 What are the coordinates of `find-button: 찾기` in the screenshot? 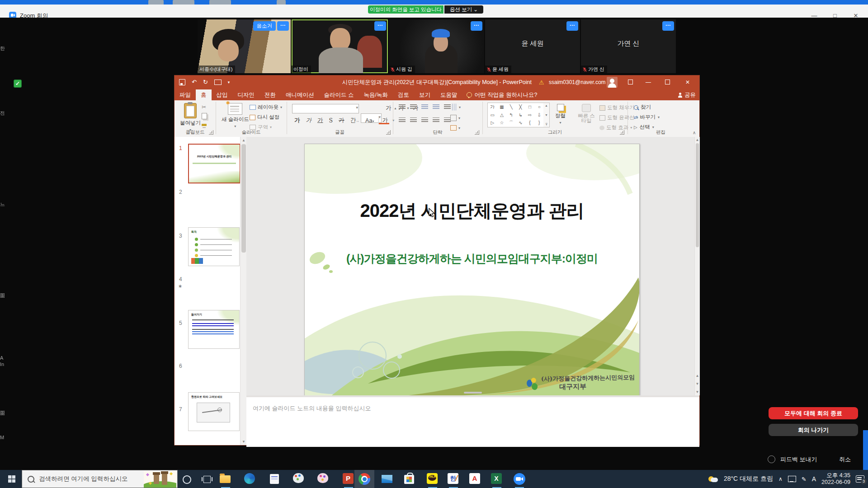 It's located at (642, 108).